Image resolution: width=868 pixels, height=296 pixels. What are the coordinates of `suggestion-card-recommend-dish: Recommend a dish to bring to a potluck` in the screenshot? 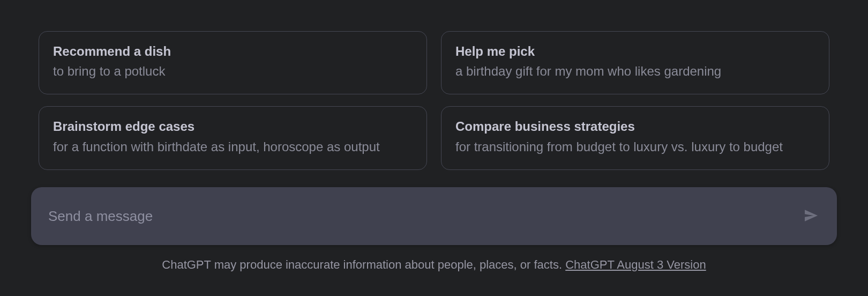 It's located at (233, 63).